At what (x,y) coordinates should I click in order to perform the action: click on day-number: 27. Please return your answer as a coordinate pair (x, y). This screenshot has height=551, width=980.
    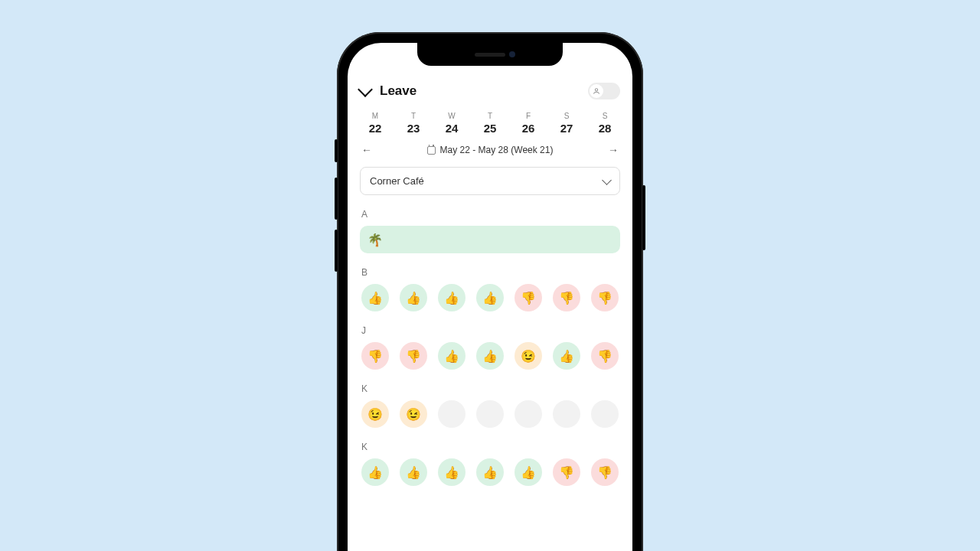
    Looking at the image, I should click on (567, 129).